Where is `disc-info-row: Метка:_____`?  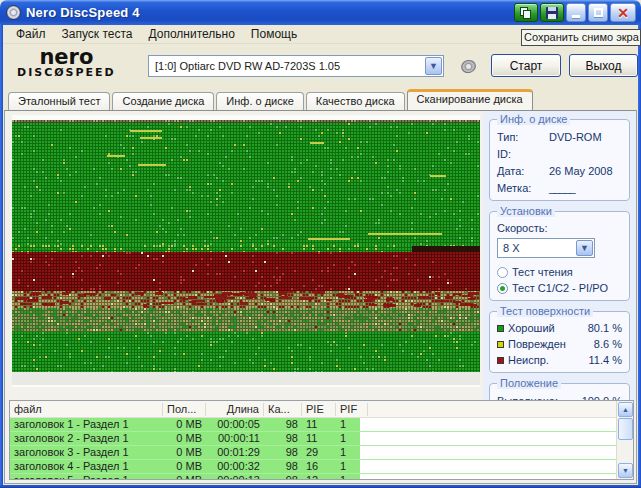 disc-info-row: Метка:_____ is located at coordinates (560, 188).